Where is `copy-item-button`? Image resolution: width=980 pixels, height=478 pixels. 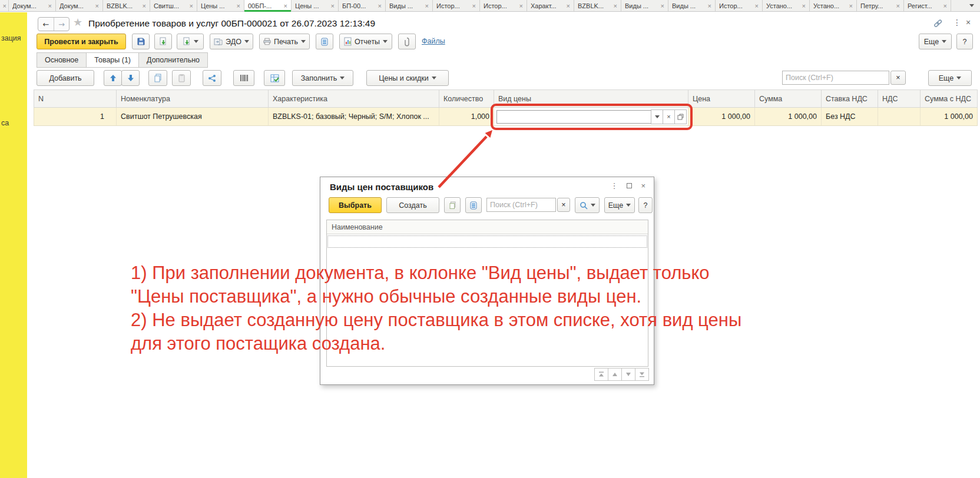 copy-item-button is located at coordinates (452, 205).